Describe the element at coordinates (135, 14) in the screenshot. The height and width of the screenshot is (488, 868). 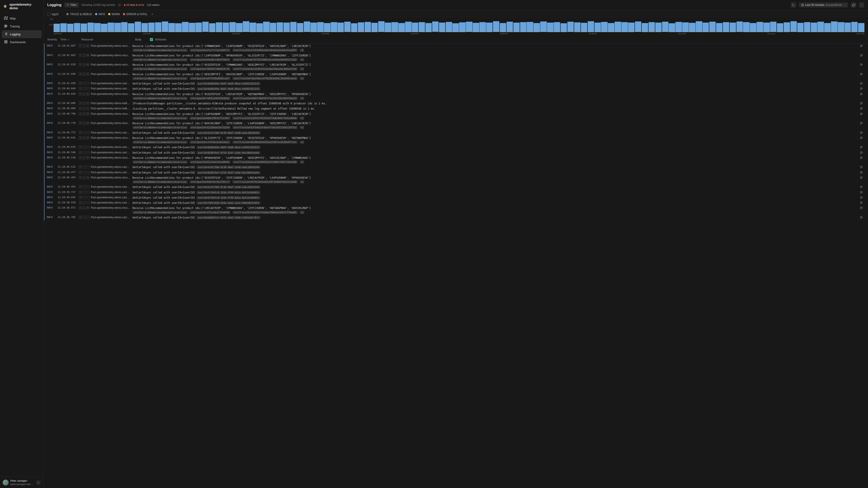
I see `severity-filter-red: ERROR & FATAL` at that location.